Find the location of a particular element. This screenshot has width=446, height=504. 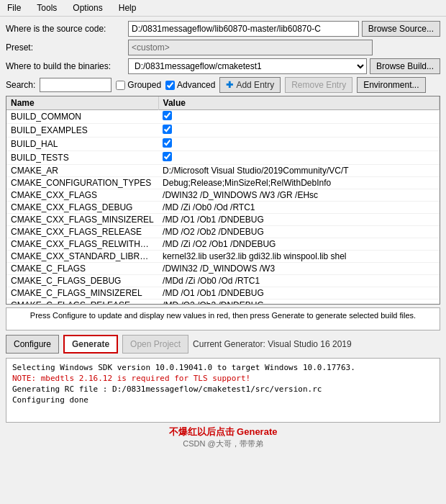

menu-tools: Tools is located at coordinates (47, 8).